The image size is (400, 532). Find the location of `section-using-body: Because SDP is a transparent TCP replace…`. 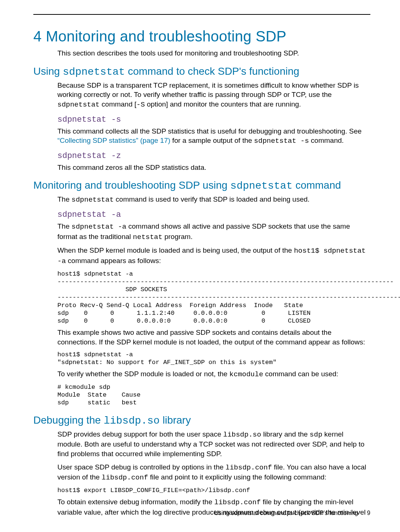

section-using-body: Because SDP is a transparent TCP replace… is located at coordinates (214, 95).